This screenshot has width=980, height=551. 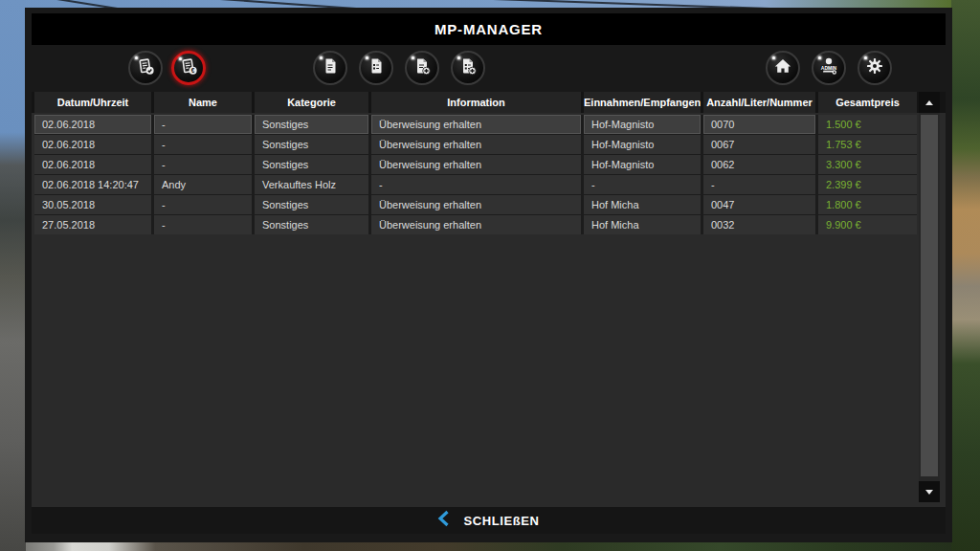 I want to click on table-cell: 0070, so click(x=760, y=124).